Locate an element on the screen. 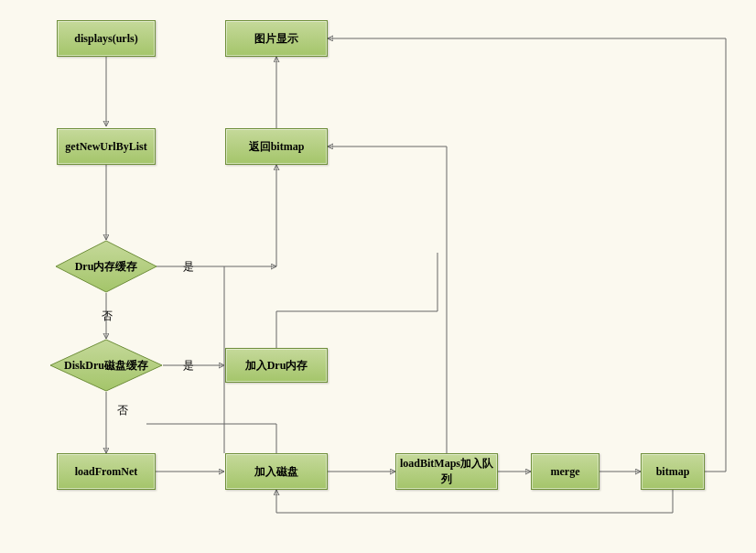 The height and width of the screenshot is (553, 756). decision-diskdru-cache: DiskDru磁盘缓存 is located at coordinates (106, 365).